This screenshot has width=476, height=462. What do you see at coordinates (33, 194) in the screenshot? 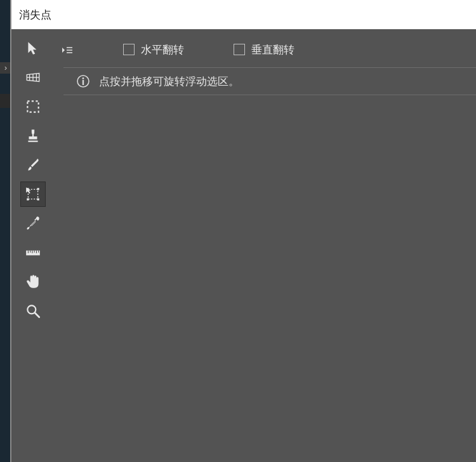
I see `transform-icon` at bounding box center [33, 194].